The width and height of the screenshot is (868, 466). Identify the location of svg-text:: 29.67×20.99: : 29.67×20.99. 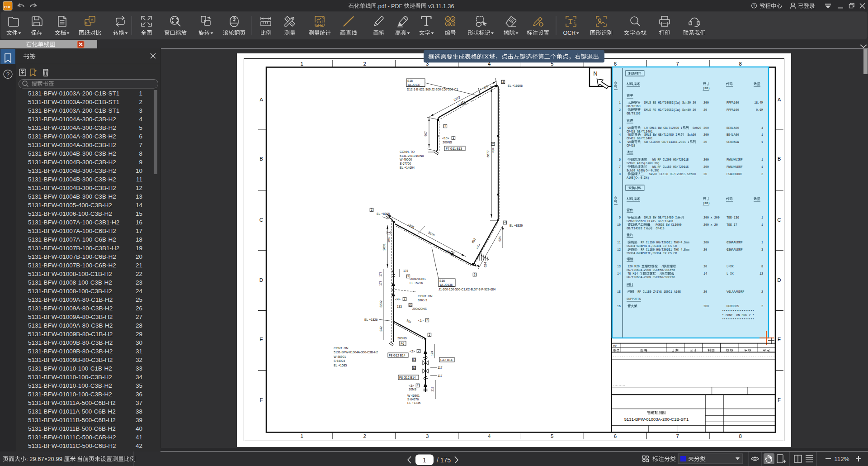
(45, 459).